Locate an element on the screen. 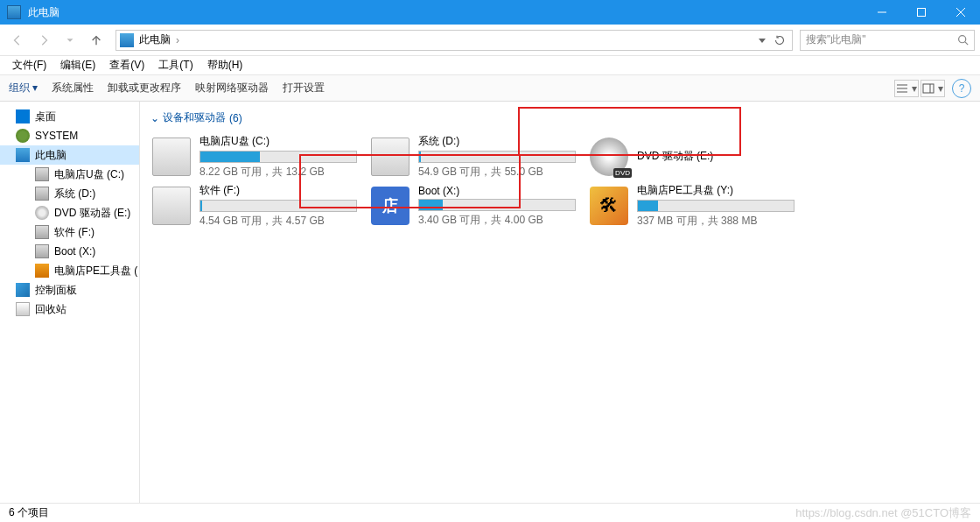 Image resolution: width=980 pixels, height=522 pixels. cmd-settings: 打开设置 is located at coordinates (304, 88).